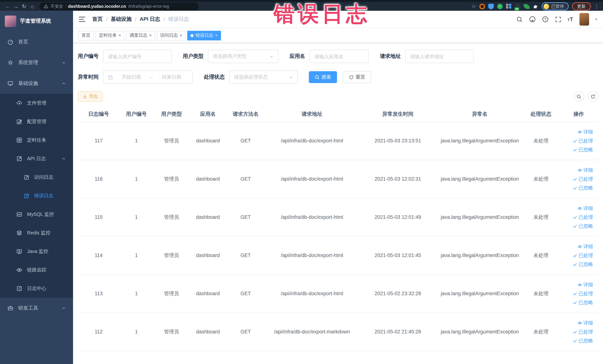 This screenshot has width=603, height=364. What do you see at coordinates (597, 6) in the screenshot?
I see `browser-menu-icon: ⋮` at bounding box center [597, 6].